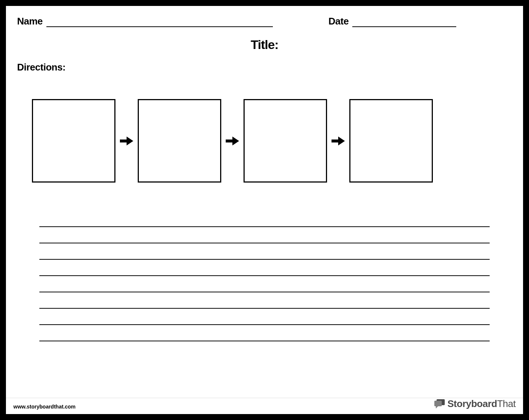 This screenshot has height=420, width=529. What do you see at coordinates (404, 23) in the screenshot?
I see `date-input-line` at bounding box center [404, 23].